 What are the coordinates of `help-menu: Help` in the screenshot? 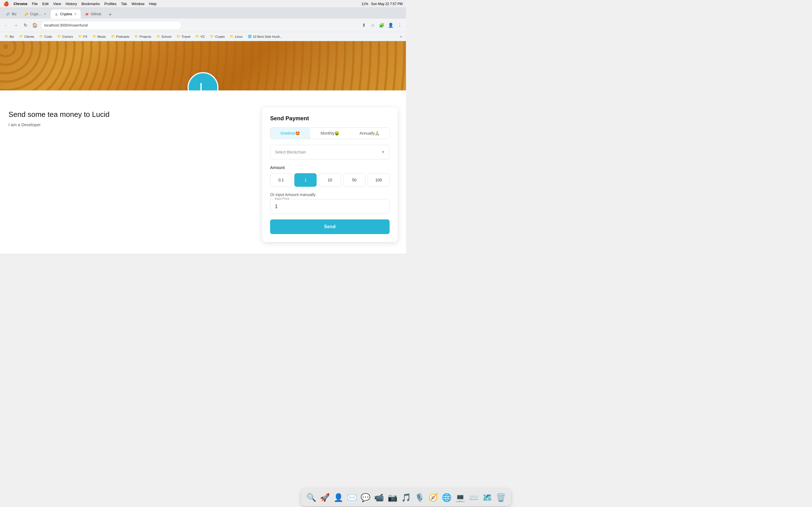 It's located at (153, 4).